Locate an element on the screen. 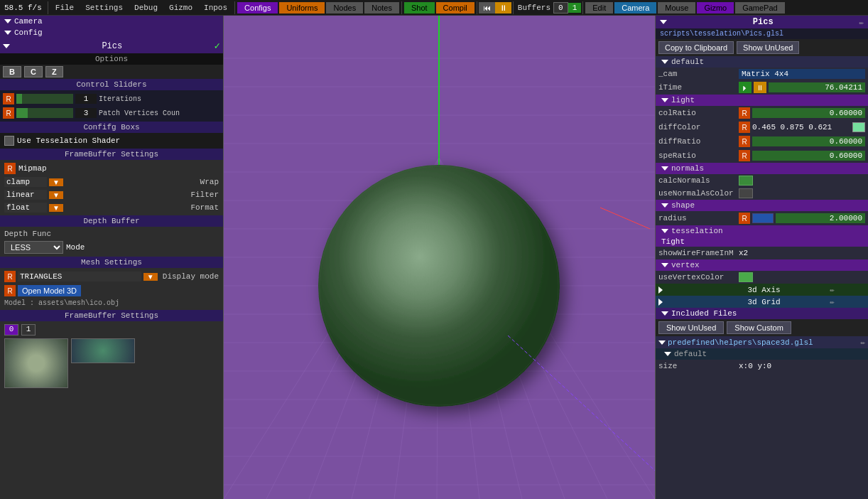 The image size is (868, 499). opt-c: C is located at coordinates (33, 72).